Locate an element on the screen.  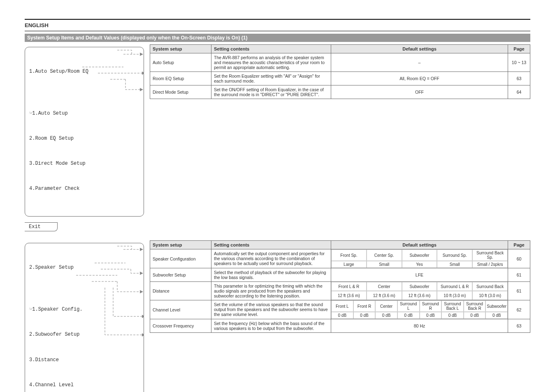
cell-page: 60 is located at coordinates (519, 259).